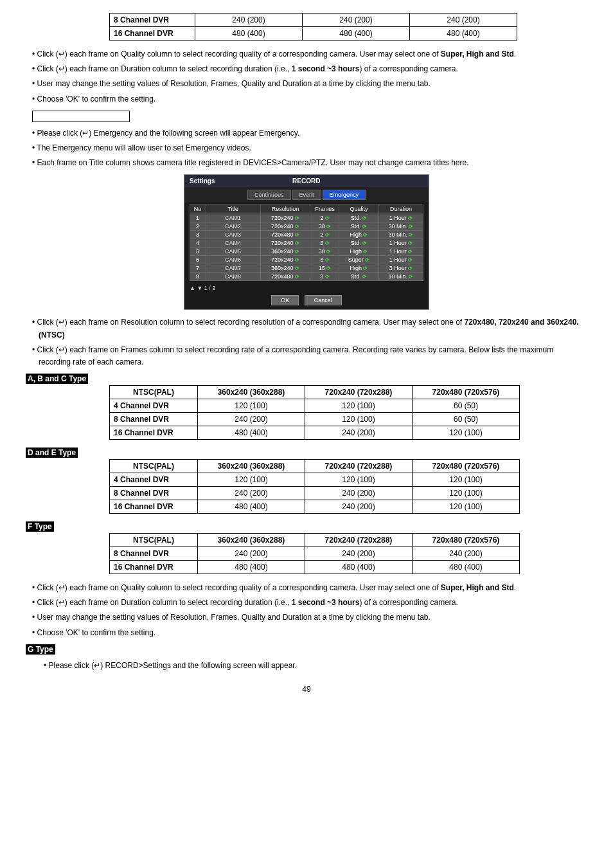  Describe the element at coordinates (307, 195) in the screenshot. I see `tab-event: Event` at that location.